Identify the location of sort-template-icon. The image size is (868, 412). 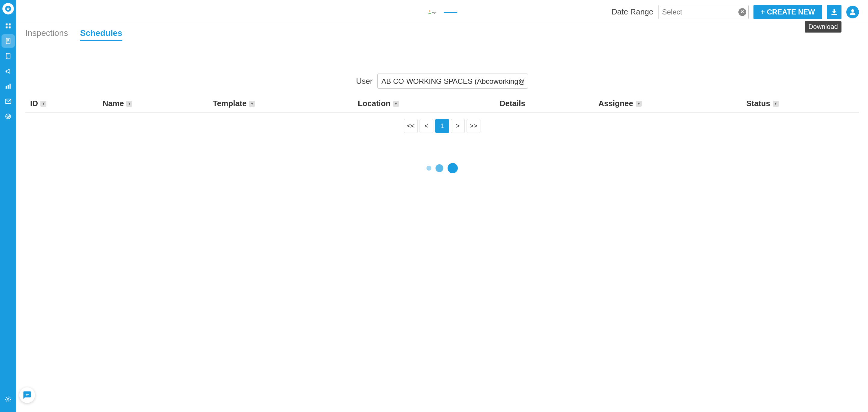
(252, 104).